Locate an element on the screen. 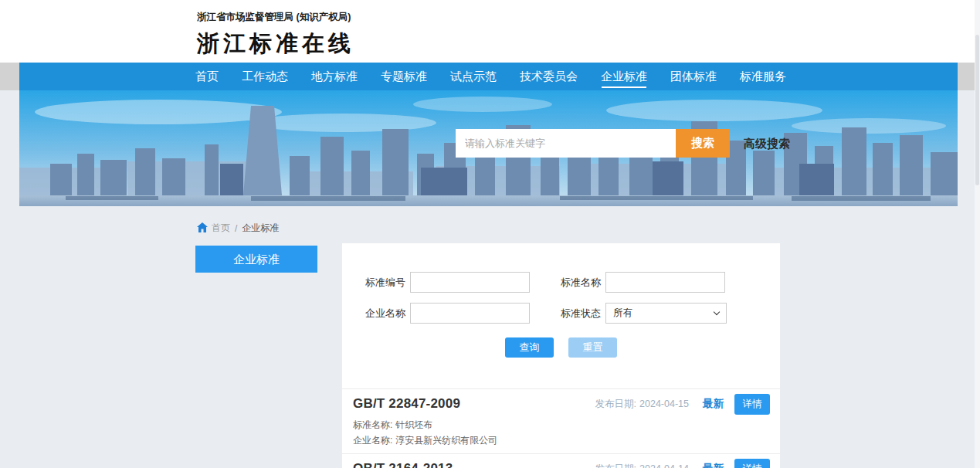 Image resolution: width=980 pixels, height=468 pixels. result-code: QB/T 2164-2013 is located at coordinates (474, 465).